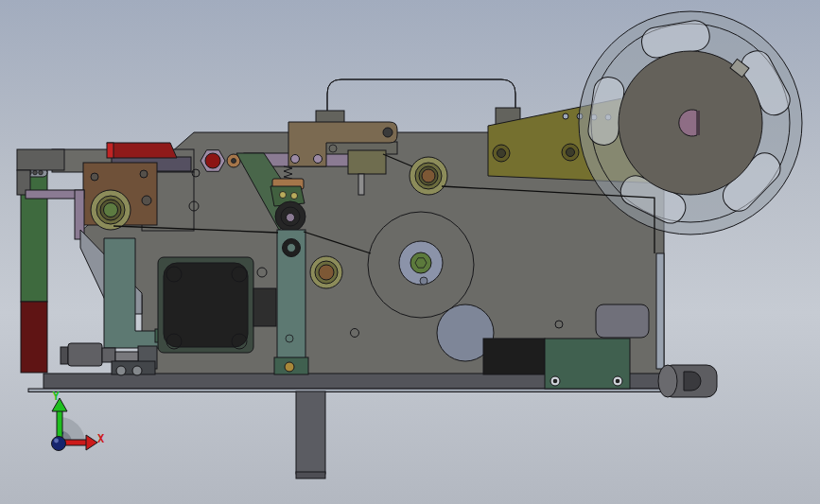  What do you see at coordinates (660, 311) in the screenshot?
I see `side-plate` at bounding box center [660, 311].